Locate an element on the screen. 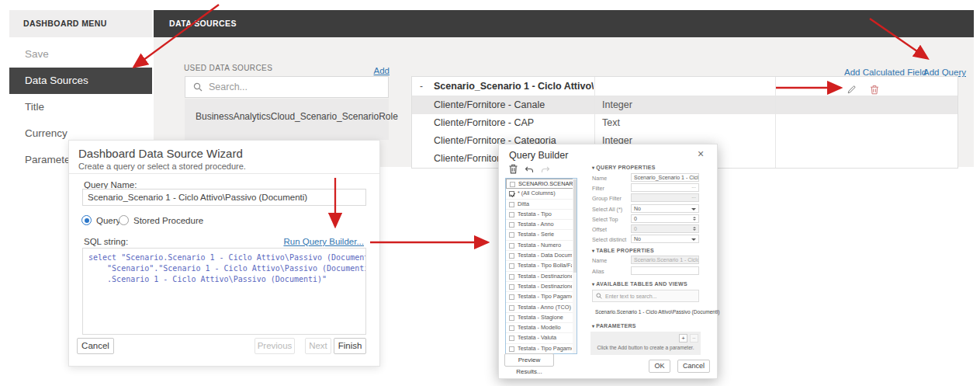 The width and height of the screenshot is (980, 386). delete-query-trash-icon is located at coordinates (875, 86).